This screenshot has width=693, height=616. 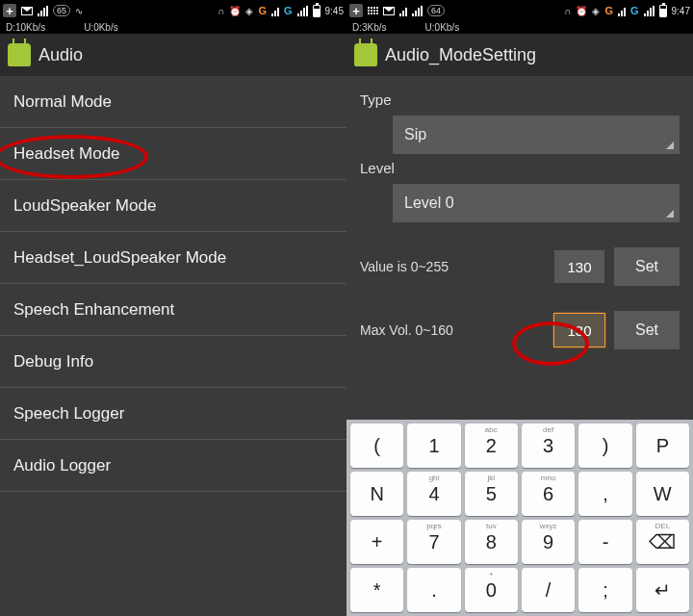 What do you see at coordinates (62, 11) in the screenshot?
I see `battery-pct: 65` at bounding box center [62, 11].